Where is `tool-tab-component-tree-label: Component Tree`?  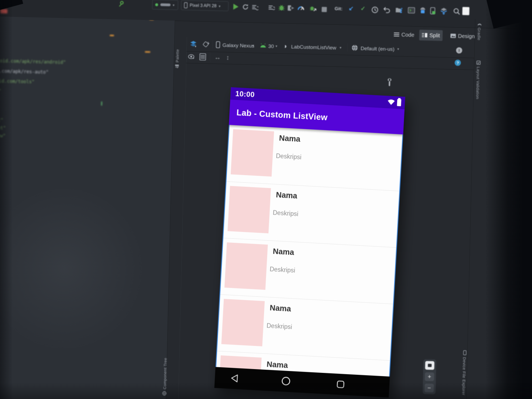 tool-tab-component-tree-label: Component Tree is located at coordinates (165, 374).